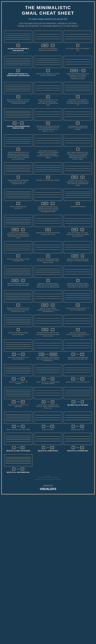 The width and height of the screenshot is (96, 644). Describe the element at coordinates (48, 407) in the screenshot. I see `shortcut-description: TAKES YOU TO THE SEARCH BOX WITH THE 'LA…` at that location.